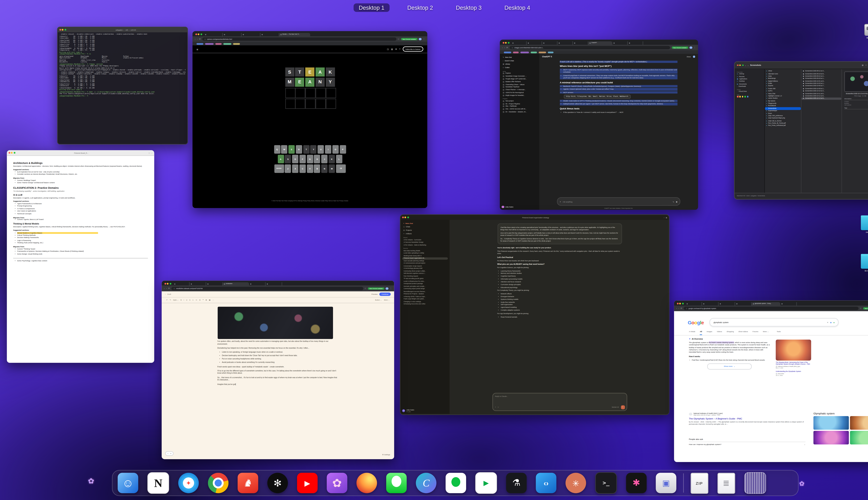 This screenshot has height=500, width=868. Describe the element at coordinates (676, 201) in the screenshot. I see `voice-mode-icon: ◉` at that location.